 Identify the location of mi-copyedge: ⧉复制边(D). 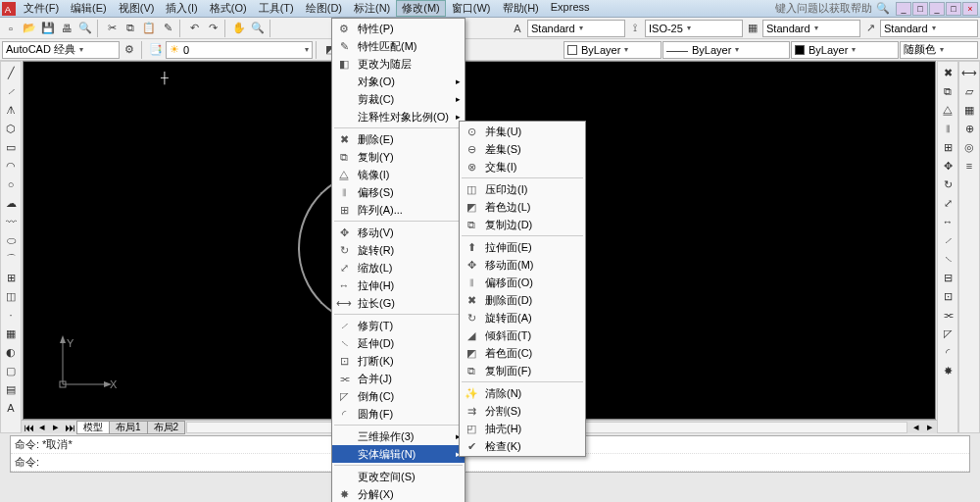
(522, 225).